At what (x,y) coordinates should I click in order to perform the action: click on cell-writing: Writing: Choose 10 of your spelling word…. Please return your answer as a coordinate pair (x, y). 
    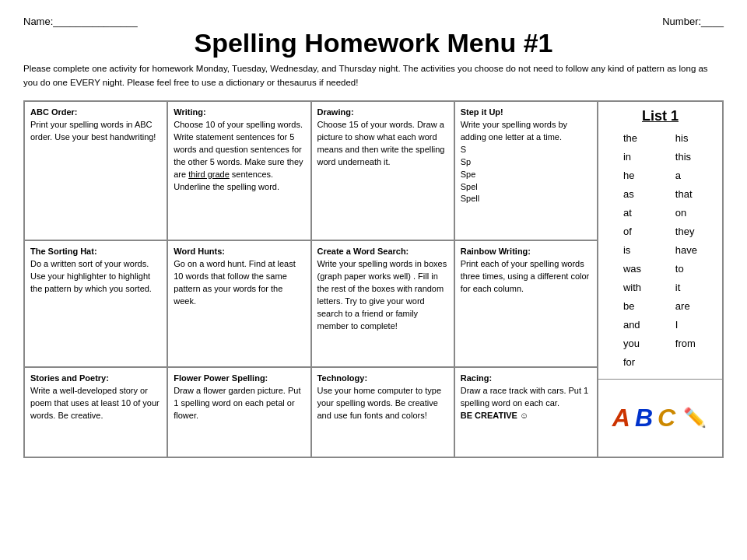
    Looking at the image, I should click on (239, 171).